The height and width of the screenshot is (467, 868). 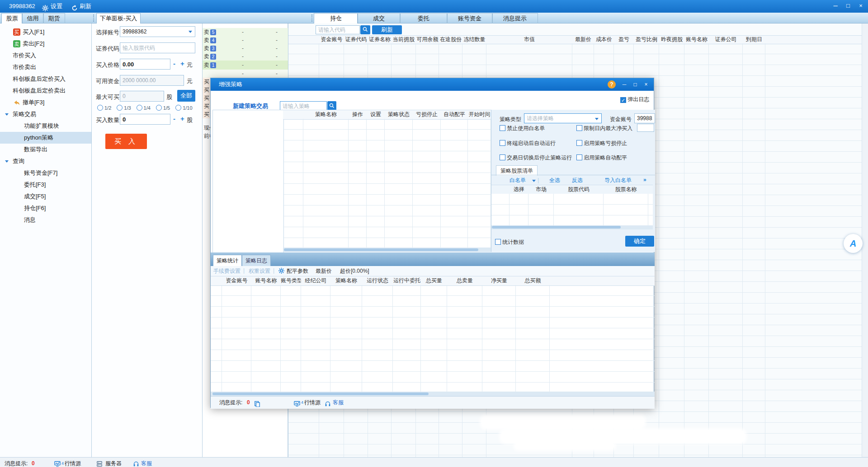 What do you see at coordinates (256, 261) in the screenshot?
I see `tab-strategy-log: 策略日志` at bounding box center [256, 261].